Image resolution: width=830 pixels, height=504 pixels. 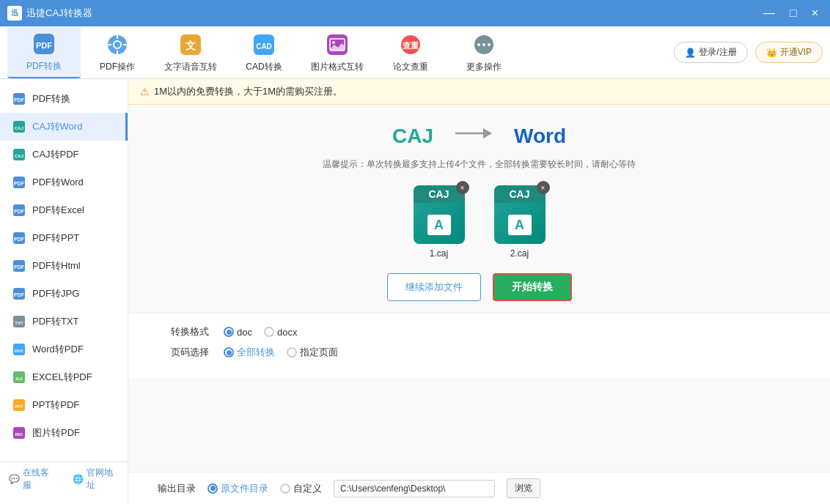 What do you see at coordinates (238, 489) in the screenshot?
I see `output-original-option: 原文件目录` at bounding box center [238, 489].